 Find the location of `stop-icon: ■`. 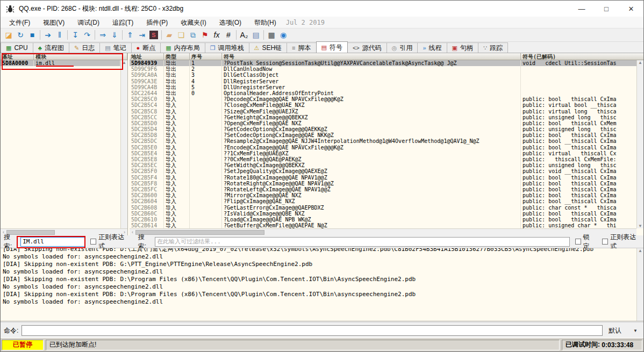

stop-icon: ■ is located at coordinates (32, 35).